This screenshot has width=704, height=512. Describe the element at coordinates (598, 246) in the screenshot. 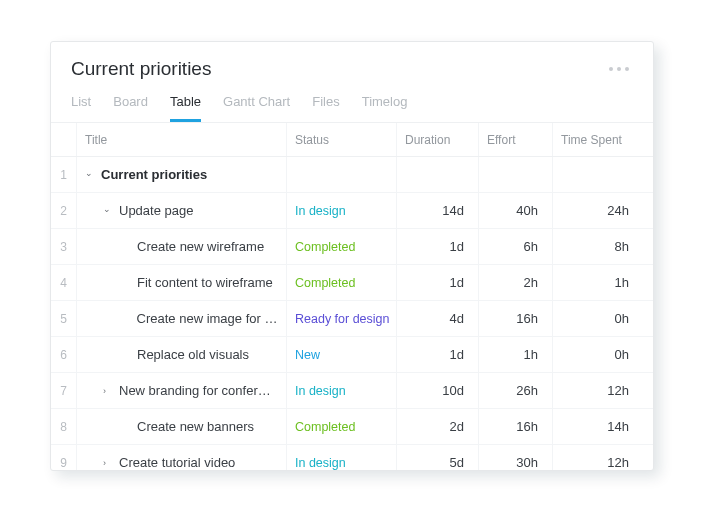

I see `row-time_spent: 8h` at that location.